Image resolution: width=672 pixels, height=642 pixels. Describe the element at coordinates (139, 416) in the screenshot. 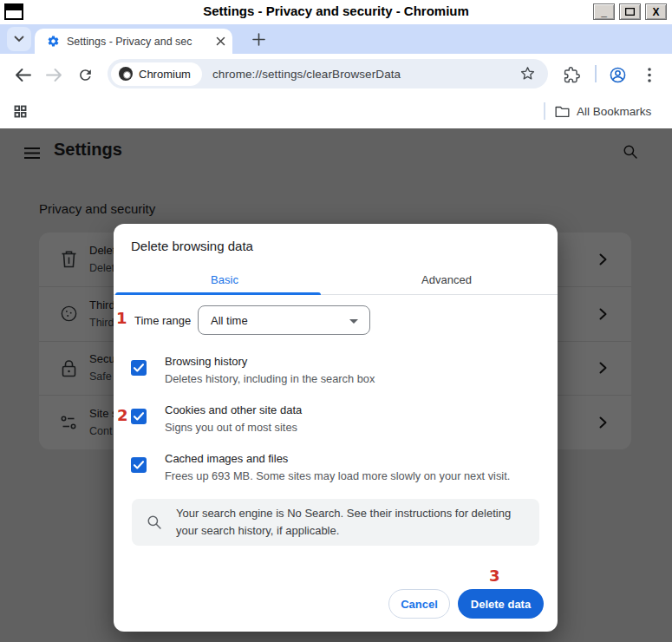

I see `cookies-checkbox` at that location.